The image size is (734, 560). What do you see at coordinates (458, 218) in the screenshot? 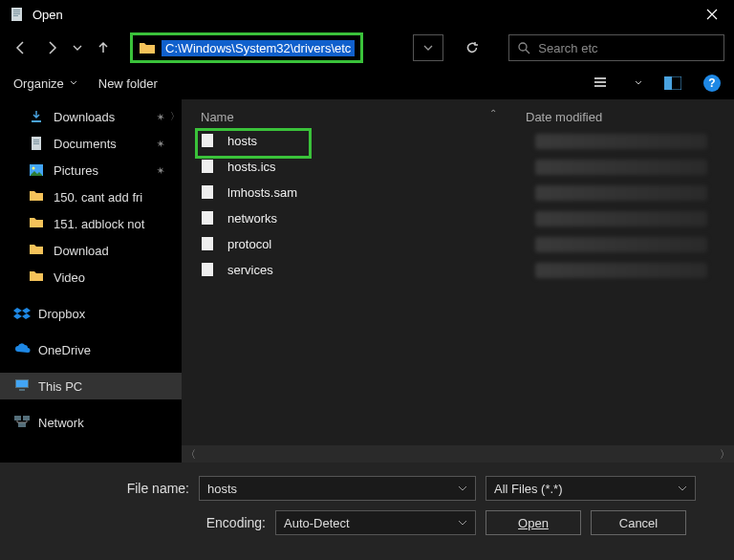
I see `file-row: networks` at bounding box center [458, 218].